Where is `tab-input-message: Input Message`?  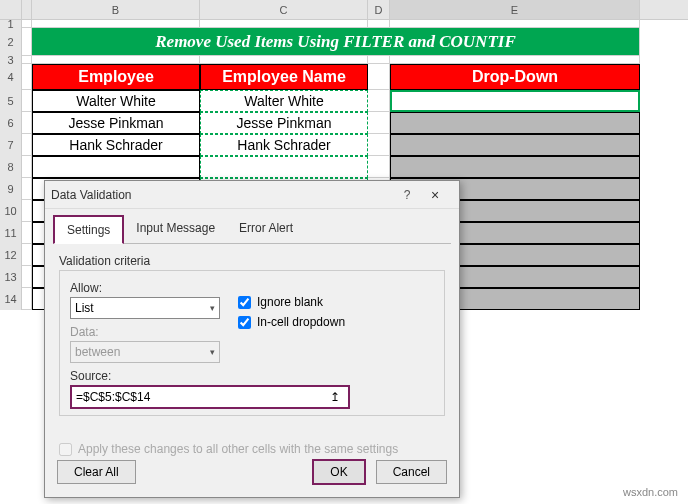 tab-input-message: Input Message is located at coordinates (176, 229).